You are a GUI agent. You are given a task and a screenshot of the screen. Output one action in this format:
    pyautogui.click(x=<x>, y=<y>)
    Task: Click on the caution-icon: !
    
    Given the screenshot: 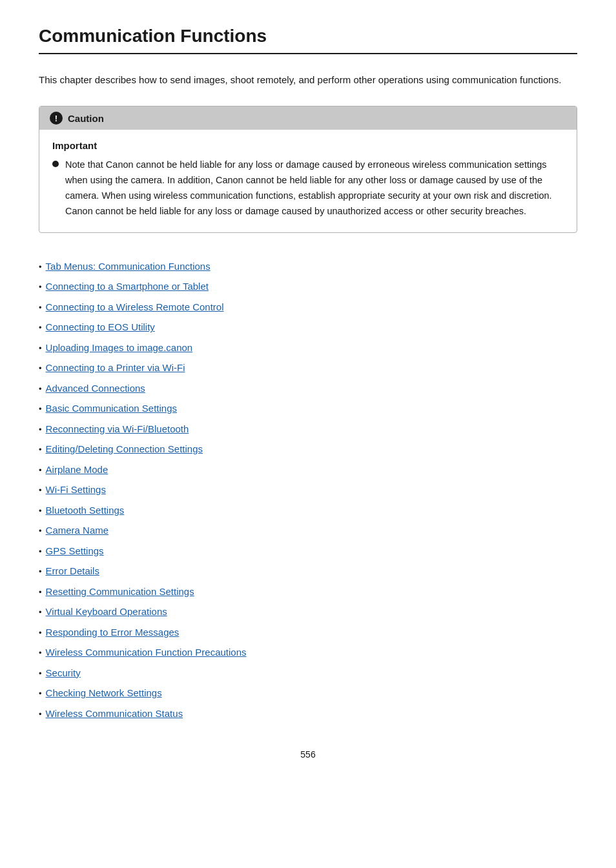 What is the action you would take?
    pyautogui.click(x=56, y=118)
    